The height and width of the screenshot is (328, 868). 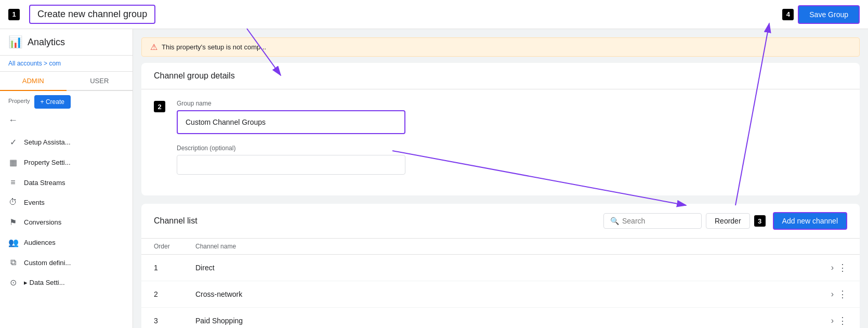 I want to click on save-group-button: Save Group, so click(x=828, y=15).